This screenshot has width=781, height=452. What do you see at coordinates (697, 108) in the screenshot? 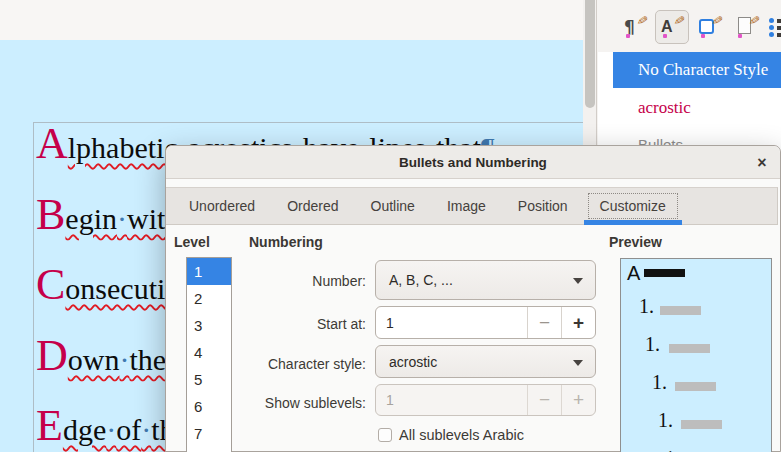
I see `style-list-item: acrostic` at bounding box center [697, 108].